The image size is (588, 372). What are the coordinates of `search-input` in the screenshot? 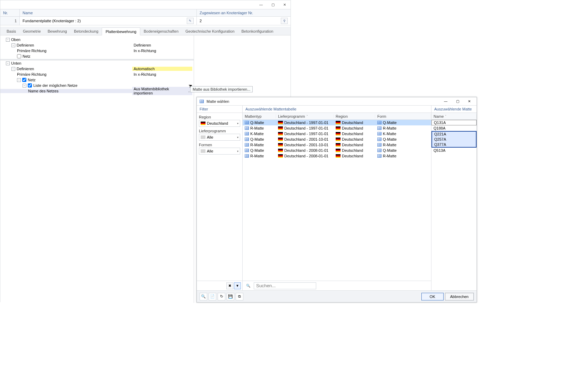 It's located at (285, 286).